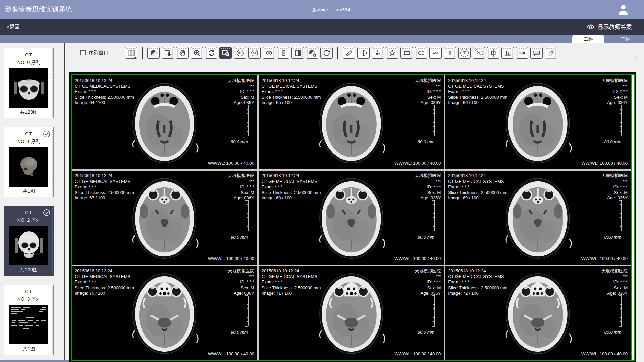  What do you see at coordinates (240, 53) in the screenshot?
I see `rotate-ccw-button: 90°` at bounding box center [240, 53].